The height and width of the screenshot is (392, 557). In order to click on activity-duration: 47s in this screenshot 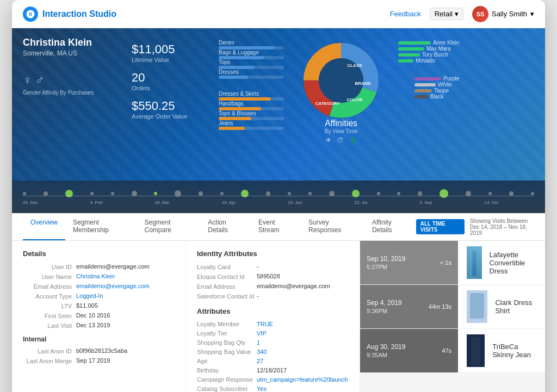, I will do `click(447, 351)`.